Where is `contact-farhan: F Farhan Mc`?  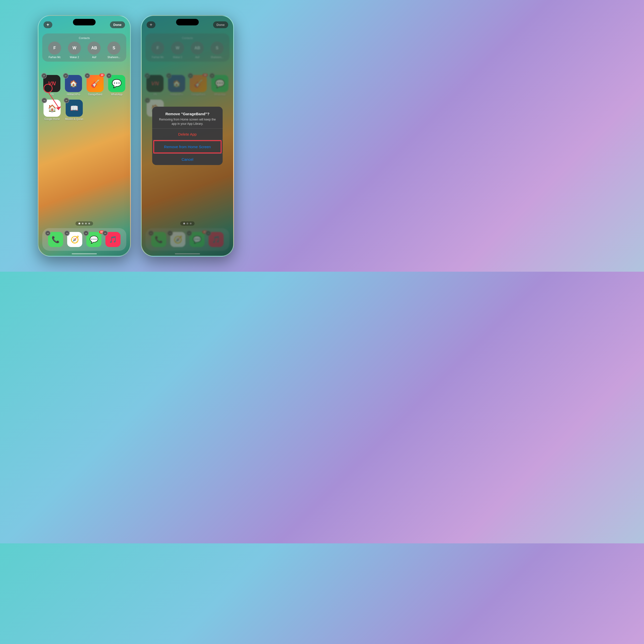 contact-farhan: F Farhan Mc is located at coordinates (55, 50).